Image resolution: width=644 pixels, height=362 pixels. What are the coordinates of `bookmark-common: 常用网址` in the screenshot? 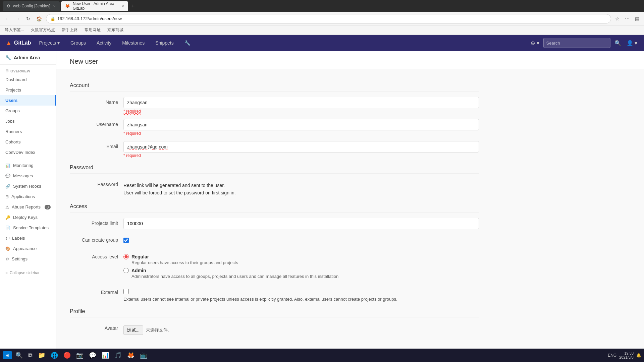 It's located at (93, 30).